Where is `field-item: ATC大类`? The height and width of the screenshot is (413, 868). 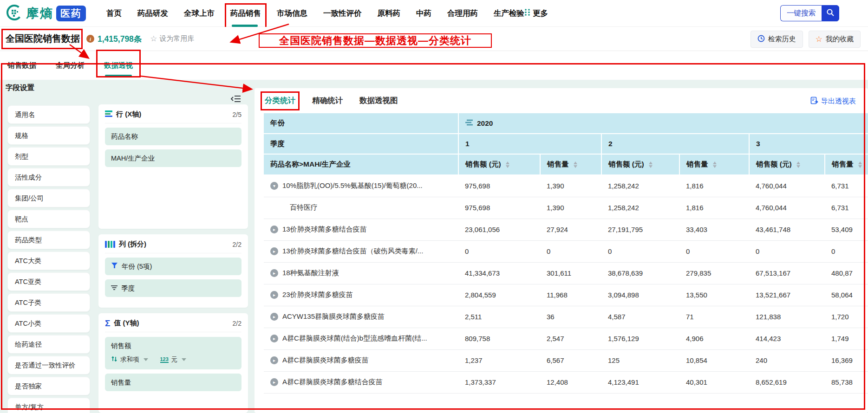
field-item: ATC大类 is located at coordinates (49, 261).